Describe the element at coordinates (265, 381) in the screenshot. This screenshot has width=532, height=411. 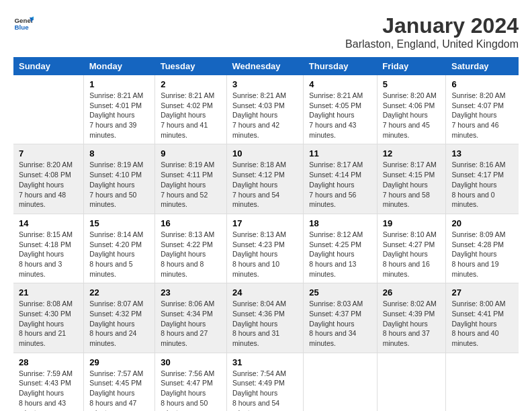
I see `calendar-cell: 31Sunrise: 7:54 AMSunset: 4:49 PMDayligh…` at that location.